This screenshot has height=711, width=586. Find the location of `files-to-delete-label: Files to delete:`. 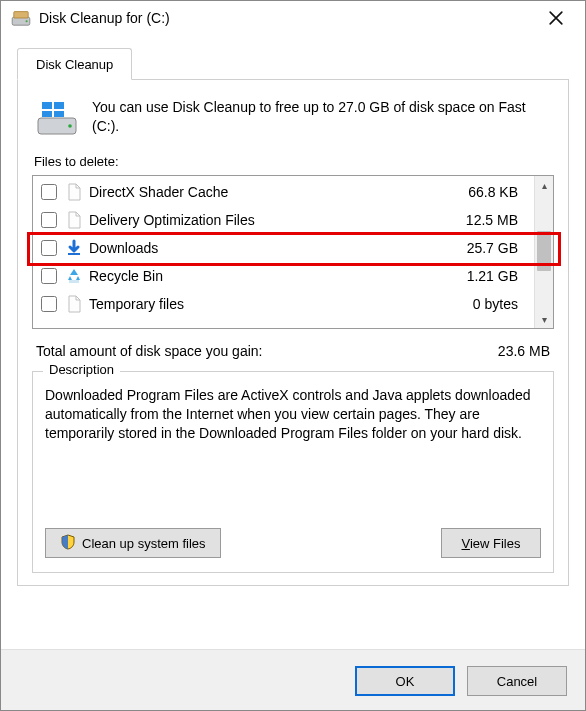

files-to-delete-label: Files to delete: is located at coordinates (294, 162).